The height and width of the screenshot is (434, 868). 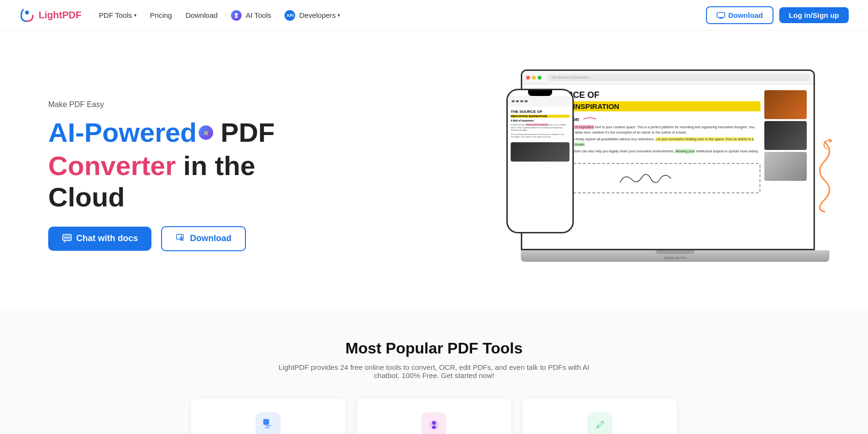 What do you see at coordinates (219, 15) in the screenshot?
I see `nav-links: PDF Tools ▾ Pricing Download AI Tools AP…` at bounding box center [219, 15].